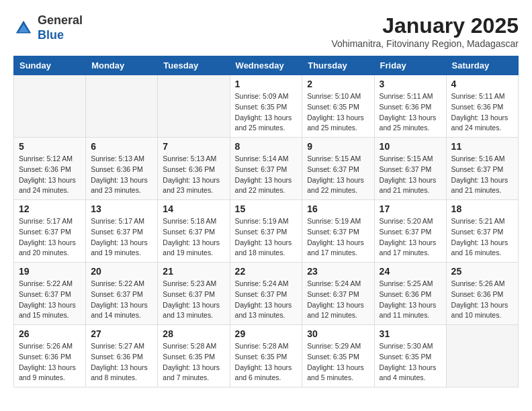 The image size is (532, 411). Describe the element at coordinates (482, 209) in the screenshot. I see `day-number: 18` at that location.